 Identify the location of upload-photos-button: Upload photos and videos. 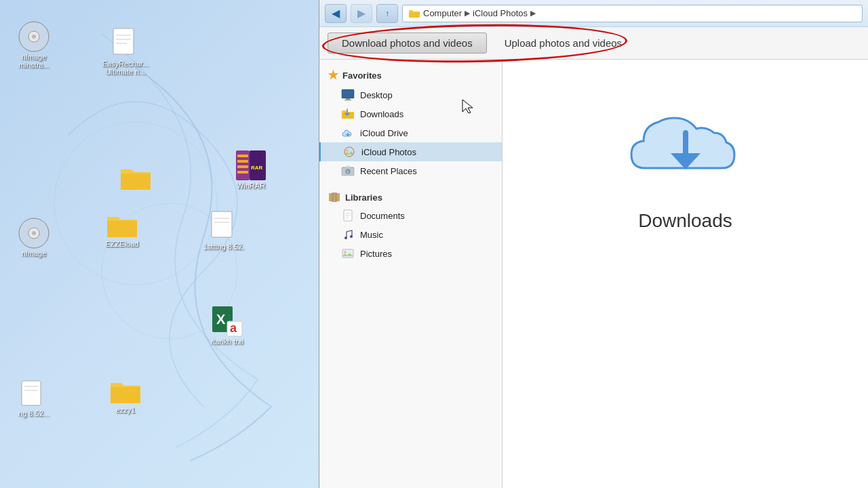
(563, 43).